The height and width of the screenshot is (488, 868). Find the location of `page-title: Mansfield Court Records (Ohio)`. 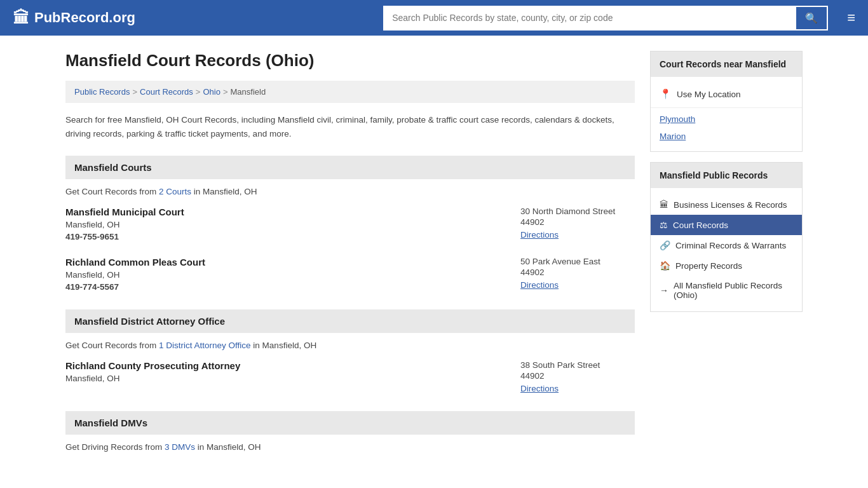

page-title: Mansfield Court Records (Ohio) is located at coordinates (350, 61).